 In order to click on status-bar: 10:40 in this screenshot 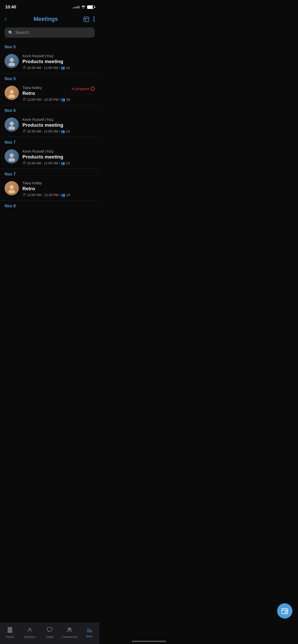, I will do `click(50, 6)`.